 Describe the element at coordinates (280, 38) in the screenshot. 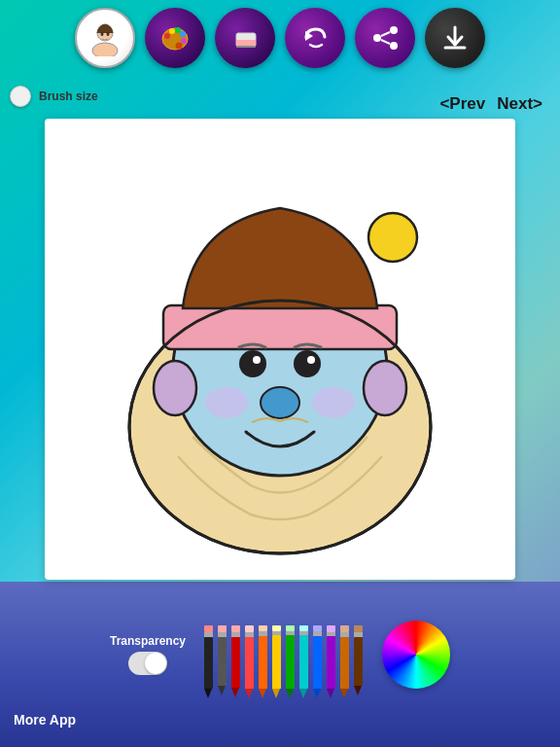

I see `toolbar` at that location.